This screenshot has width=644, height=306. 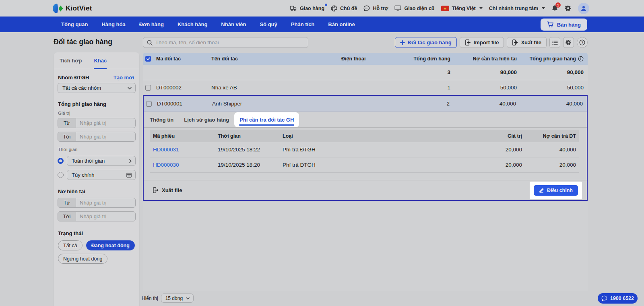 I want to click on import-file-button: Import file, so click(x=482, y=43).